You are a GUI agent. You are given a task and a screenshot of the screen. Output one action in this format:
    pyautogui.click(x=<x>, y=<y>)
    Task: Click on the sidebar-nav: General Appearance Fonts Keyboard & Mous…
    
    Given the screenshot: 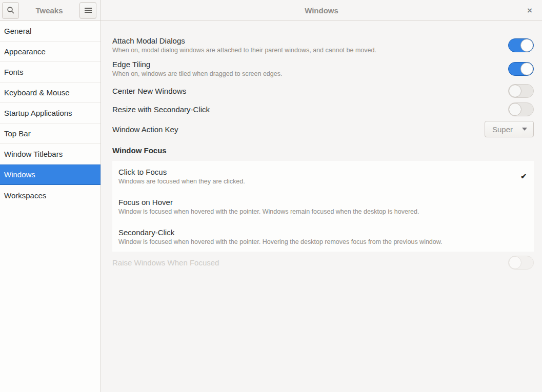 What is the action you would take?
    pyautogui.click(x=50, y=113)
    